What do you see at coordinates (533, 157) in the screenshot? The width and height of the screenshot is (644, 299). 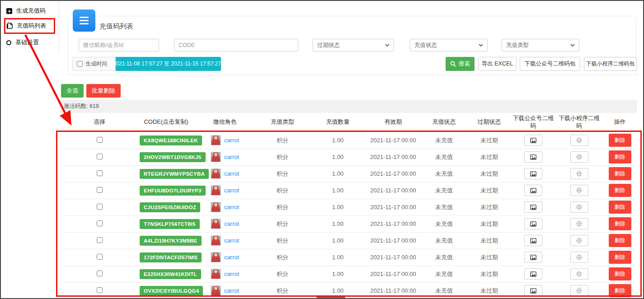 I see `image-icon` at bounding box center [533, 157].